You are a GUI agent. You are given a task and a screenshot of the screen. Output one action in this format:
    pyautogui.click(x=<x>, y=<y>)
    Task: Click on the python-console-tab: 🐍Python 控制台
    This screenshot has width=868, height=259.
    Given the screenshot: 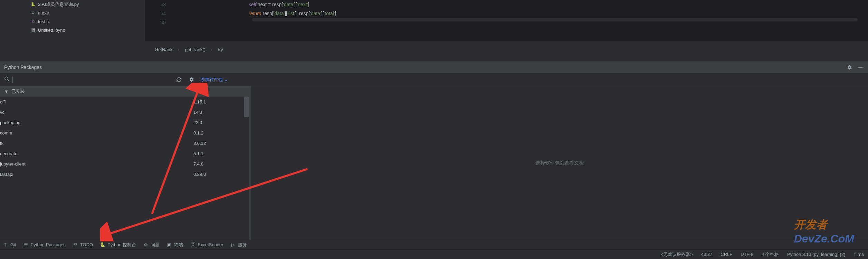 What is the action you would take?
    pyautogui.click(x=118, y=245)
    